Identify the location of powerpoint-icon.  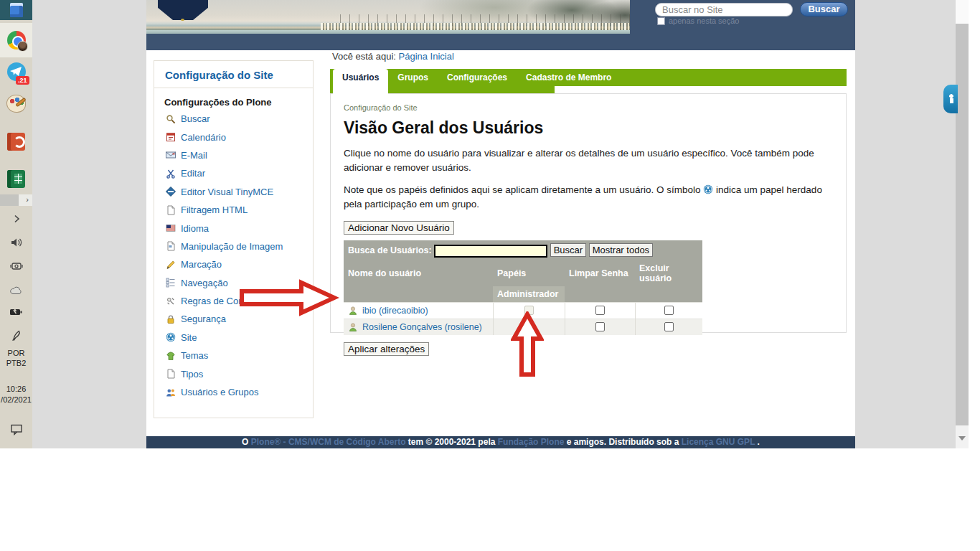
(16, 142).